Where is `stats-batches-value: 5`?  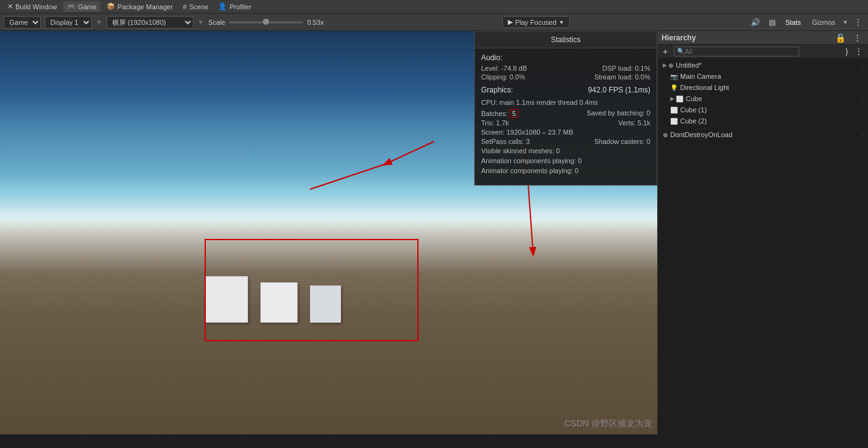
stats-batches-value: 5 is located at coordinates (514, 114).